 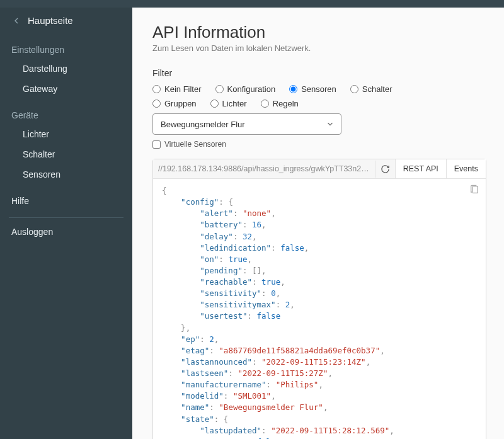 I want to click on filter-radio-label: Schalter, so click(x=377, y=89).